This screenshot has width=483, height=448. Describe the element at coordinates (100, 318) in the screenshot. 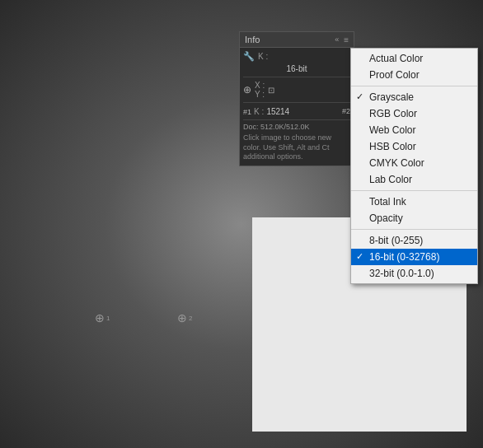

I see `crosshair-1-icon: ⊕` at that location.